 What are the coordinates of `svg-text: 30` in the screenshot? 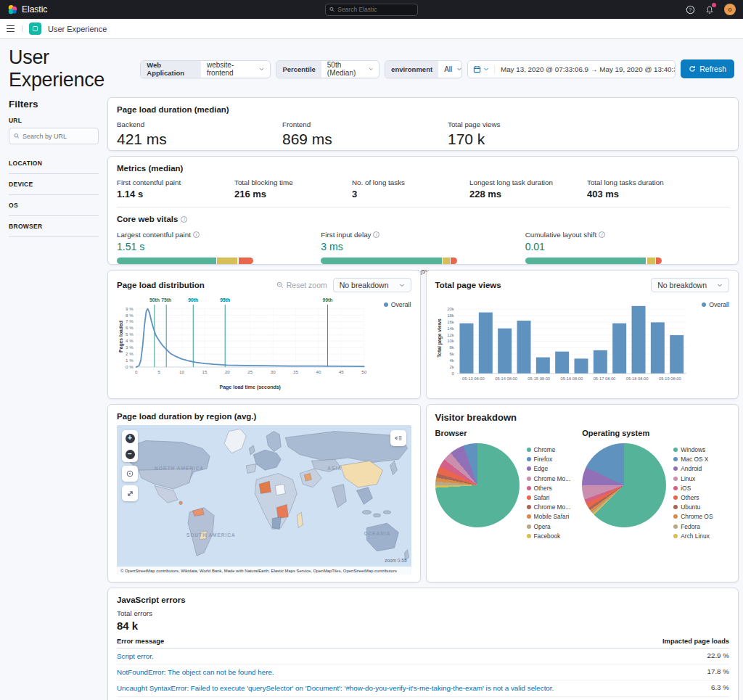 It's located at (273, 371).